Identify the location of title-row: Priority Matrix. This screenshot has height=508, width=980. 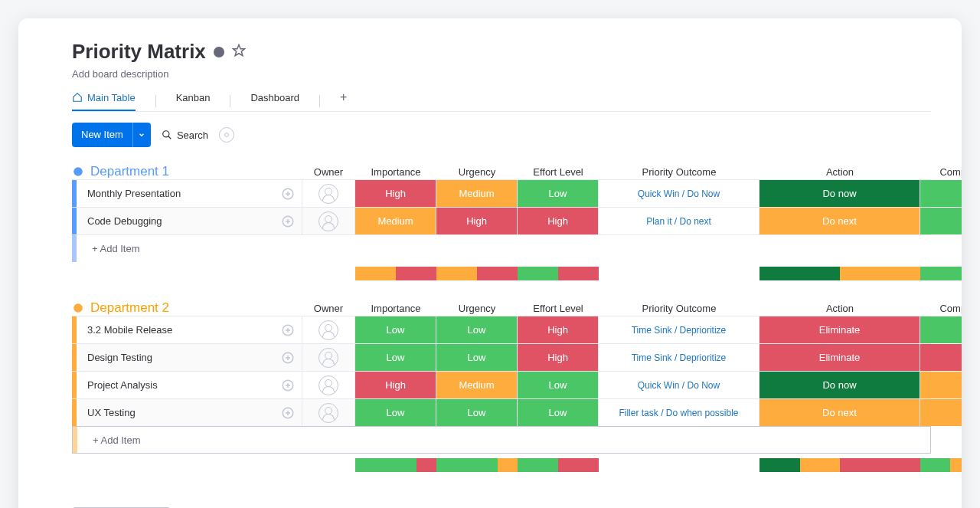
(501, 52).